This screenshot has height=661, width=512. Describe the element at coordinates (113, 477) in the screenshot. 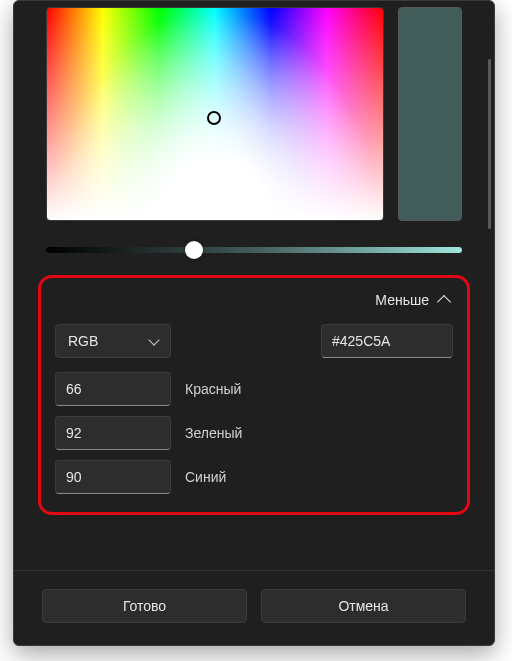

I see `blue-input: 90` at that location.